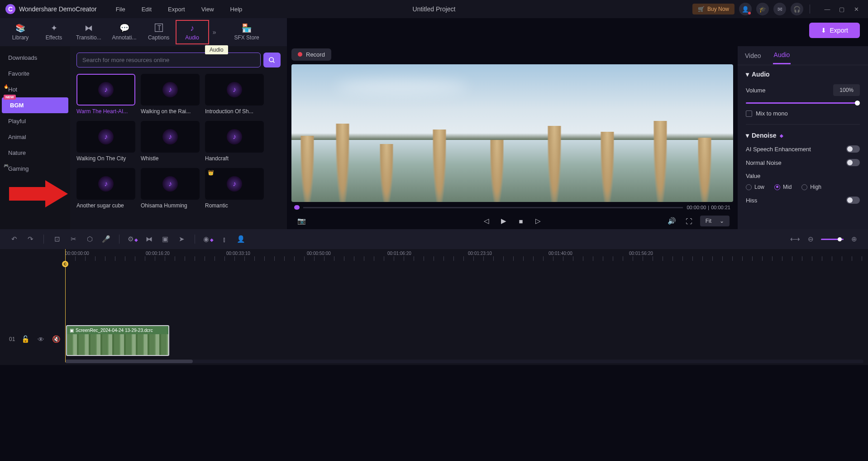 The image size is (868, 461). What do you see at coordinates (168, 60) in the screenshot?
I see `search-input` at bounding box center [168, 60].